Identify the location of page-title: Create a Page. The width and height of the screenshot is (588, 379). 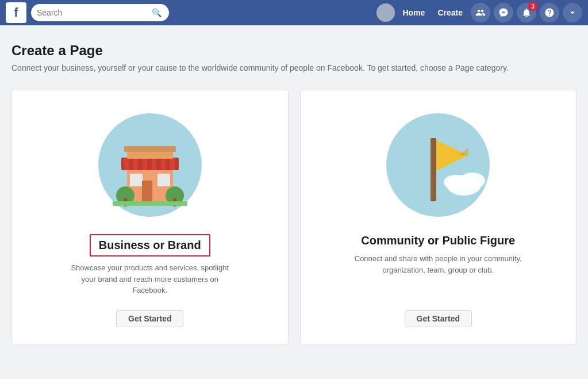
(294, 51).